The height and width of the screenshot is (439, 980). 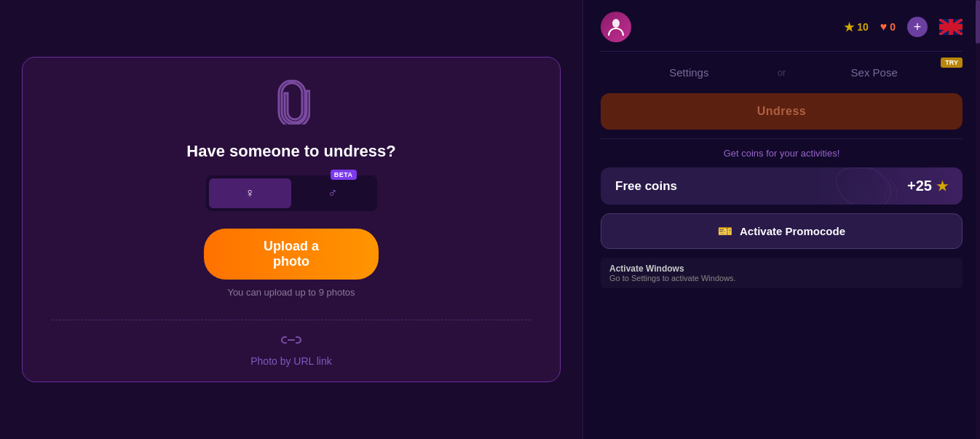 I want to click on avatar, so click(x=616, y=27).